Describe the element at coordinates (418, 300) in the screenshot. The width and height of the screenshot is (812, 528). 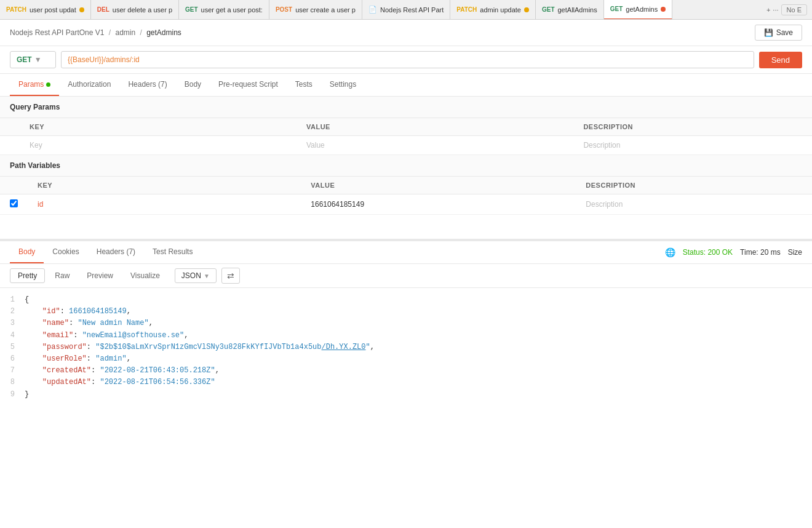
I see `line-content-1: {` at that location.